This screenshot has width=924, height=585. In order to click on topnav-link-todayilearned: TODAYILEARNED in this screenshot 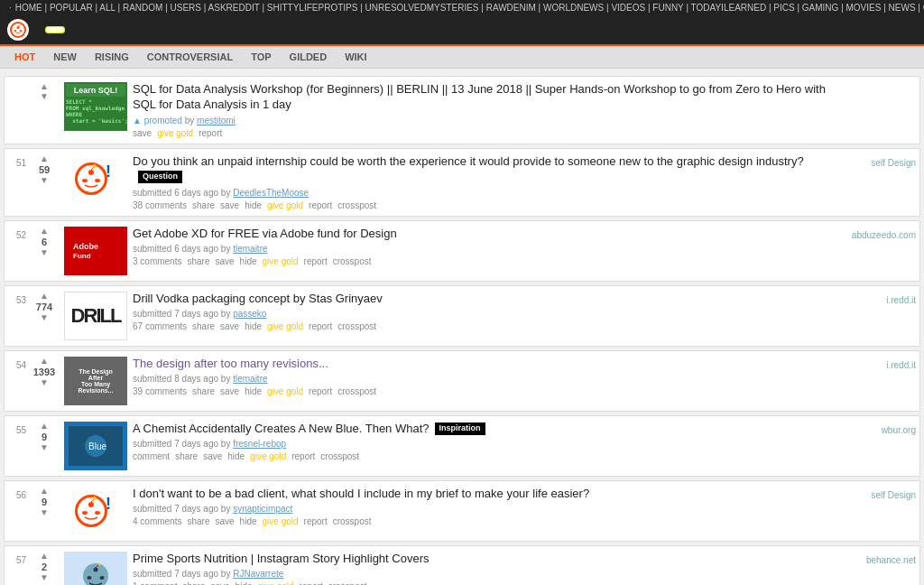, I will do `click(729, 7)`.